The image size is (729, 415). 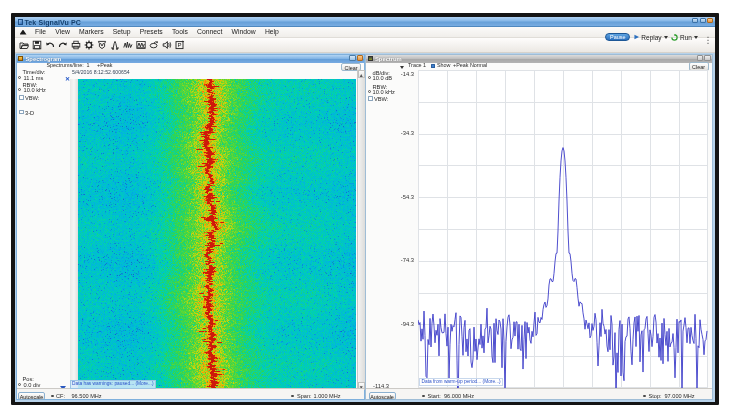 What do you see at coordinates (154, 45) in the screenshot?
I see `three-d-view-icon` at bounding box center [154, 45].